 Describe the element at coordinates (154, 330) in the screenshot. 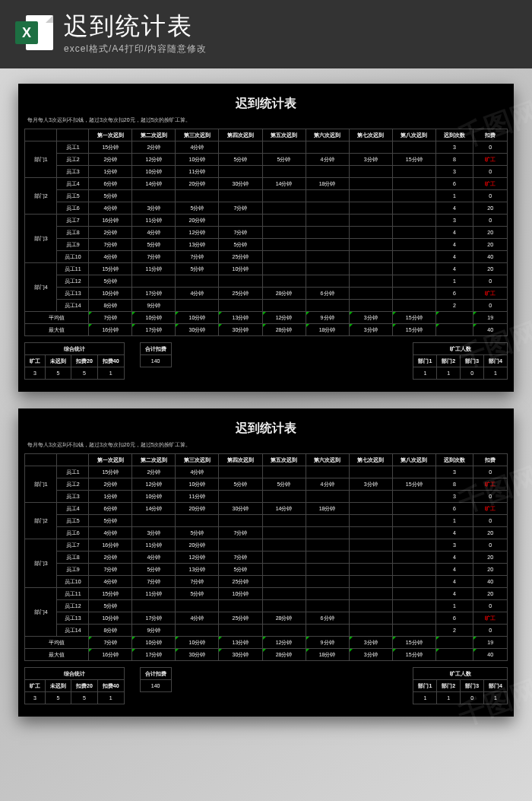

I see `max-cell: 17分钟` at that location.